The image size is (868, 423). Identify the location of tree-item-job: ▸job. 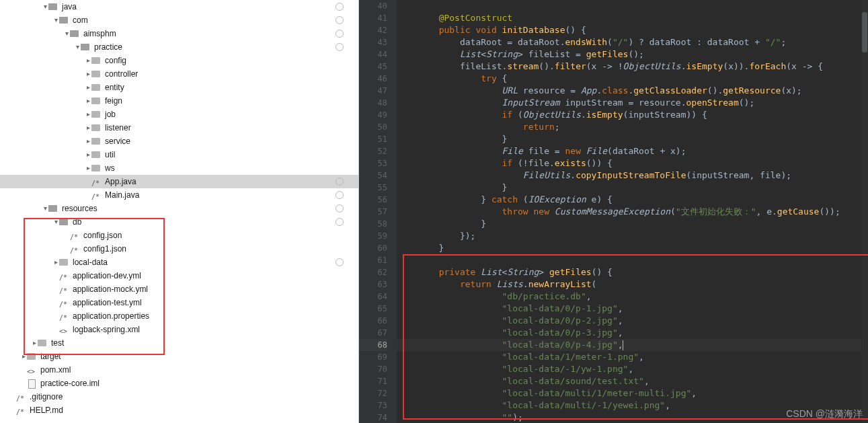
(179, 114).